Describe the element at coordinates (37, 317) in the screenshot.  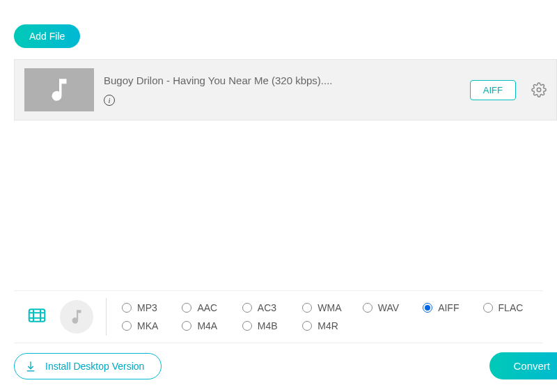
I see `video-mode-icon` at that location.